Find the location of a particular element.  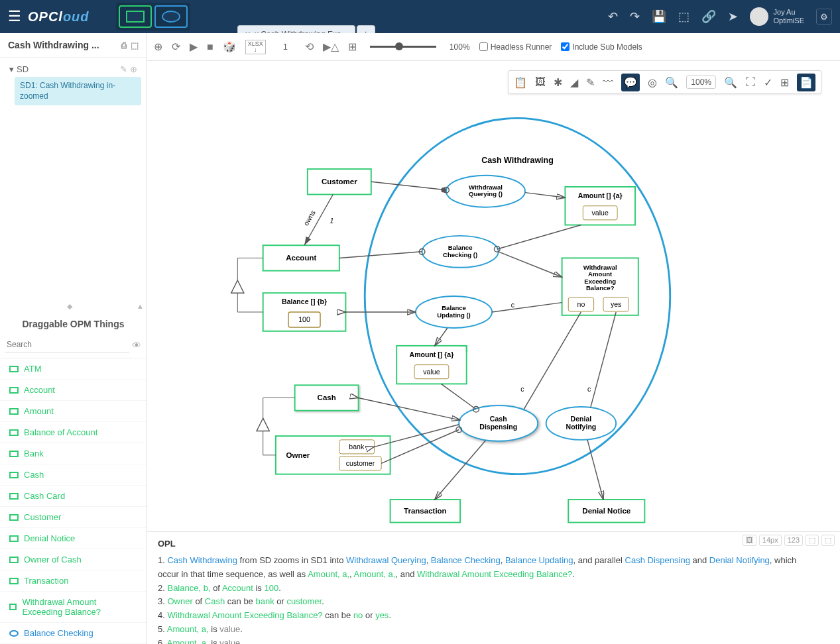

refresh-icon: ⟳ is located at coordinates (176, 46).